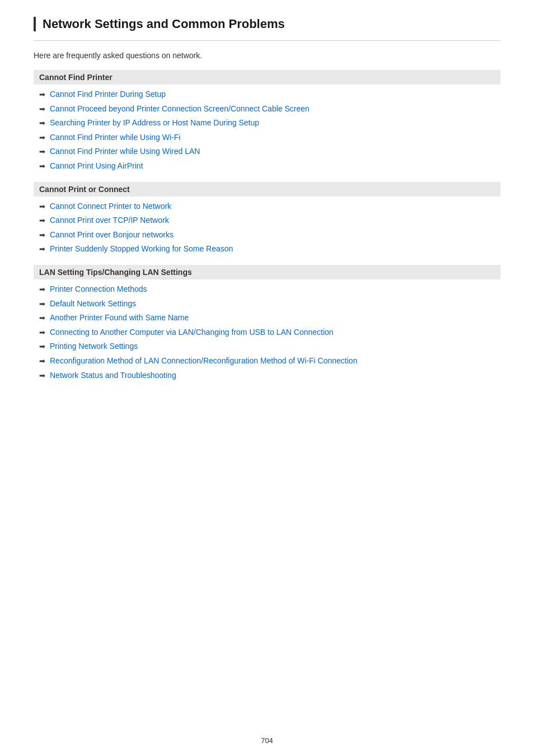 This screenshot has height=756, width=534. Describe the element at coordinates (154, 123) in the screenshot. I see `link-searching-by-ip: Searching Printer by IP Address or Host …` at that location.